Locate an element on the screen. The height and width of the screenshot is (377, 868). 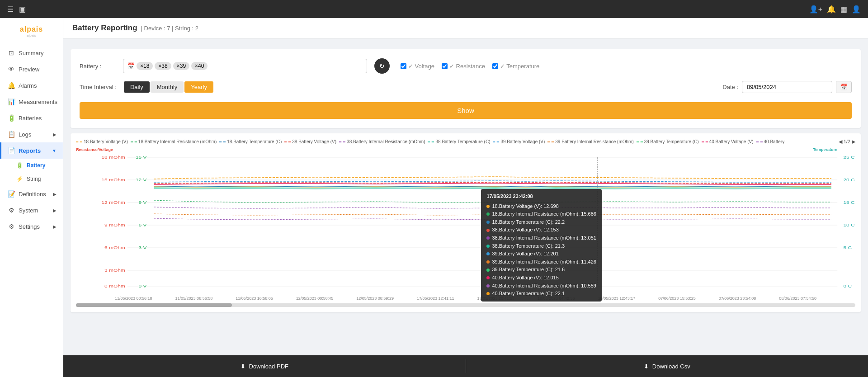
sidebar: alpais alpais ⊡ Summary 👁 Preview 🔔 Alar… is located at coordinates (32, 198).